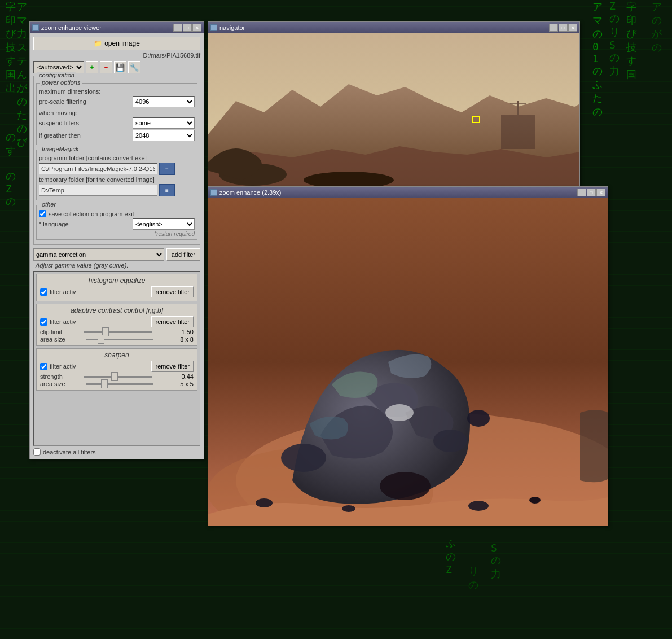 The image size is (672, 639). Describe the element at coordinates (60, 135) in the screenshot. I see `if-greater-label: if greather then` at that location.